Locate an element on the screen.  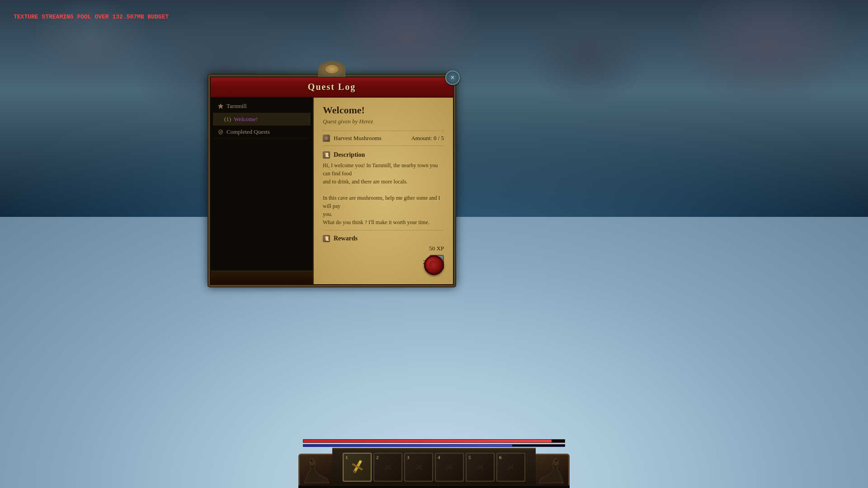
health-bar-container is located at coordinates (434, 441).